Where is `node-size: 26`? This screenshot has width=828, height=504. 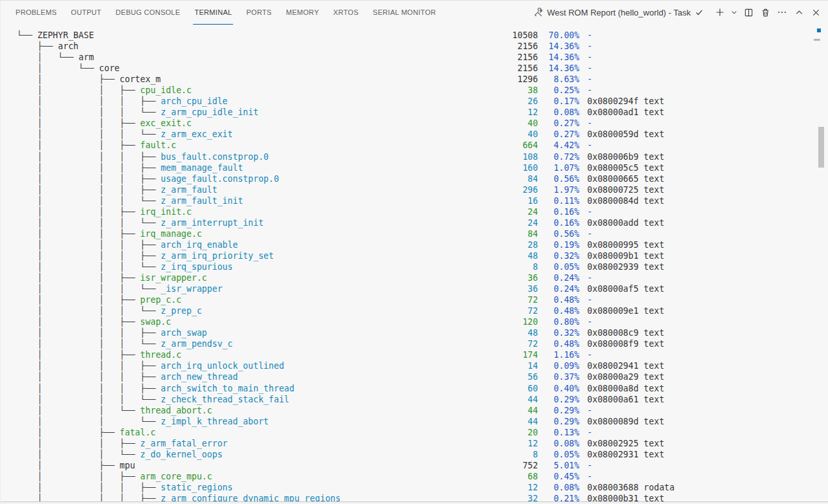 node-size: 26 is located at coordinates (496, 101).